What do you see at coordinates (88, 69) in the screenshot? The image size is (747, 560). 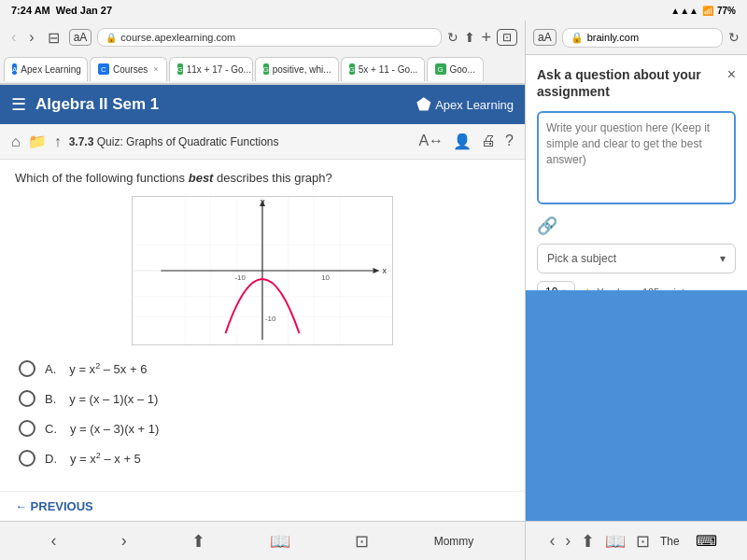 I see `tab-close-apex: ×` at bounding box center [88, 69].